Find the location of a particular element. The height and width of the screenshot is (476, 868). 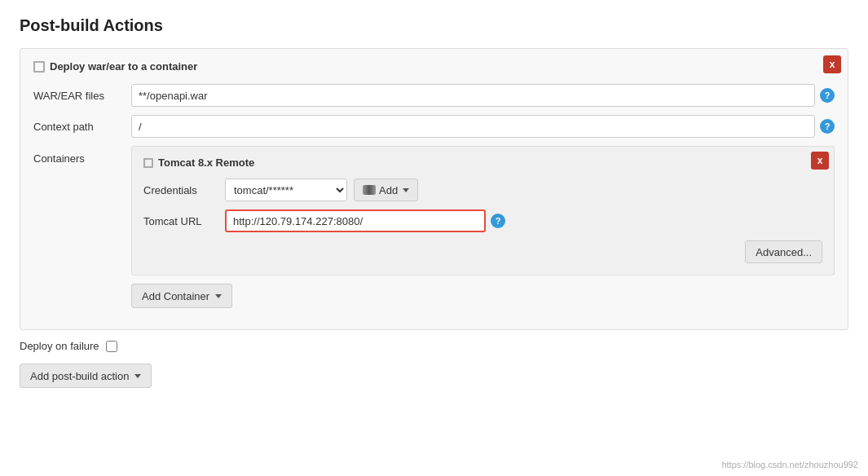

war-row: WAR/EAR files ? is located at coordinates (434, 95).